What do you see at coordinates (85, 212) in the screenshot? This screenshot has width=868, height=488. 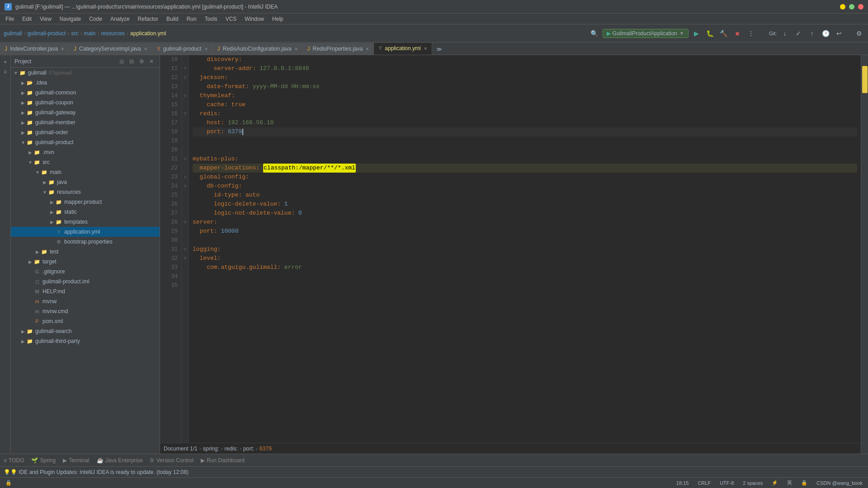 I see `tree-item-static: 📁 static` at bounding box center [85, 212].